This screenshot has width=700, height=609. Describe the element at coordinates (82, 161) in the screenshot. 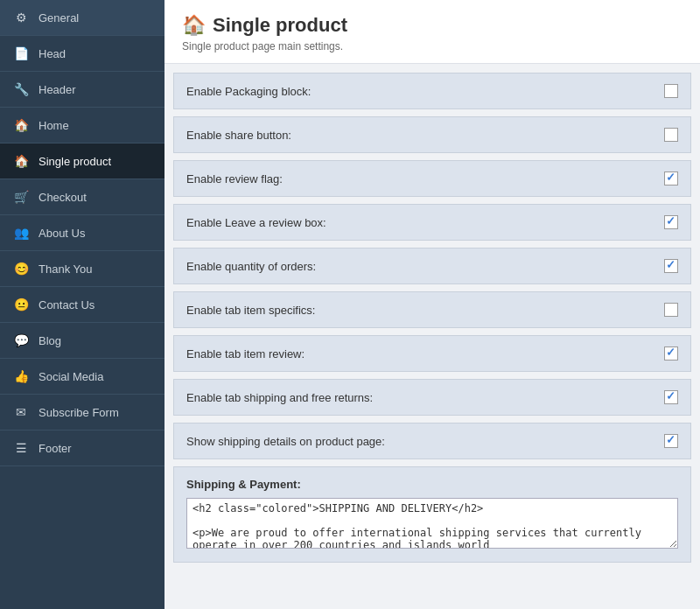

I see `sidebar-item-single-product: 🏠 Single product` at that location.